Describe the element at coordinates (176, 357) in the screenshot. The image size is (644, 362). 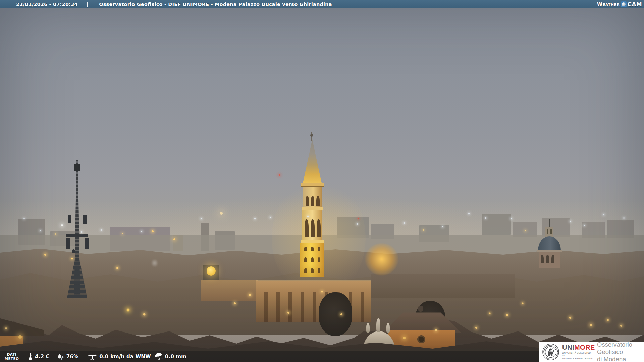
I see `precipitation-value: 0.0 mm` at that location.